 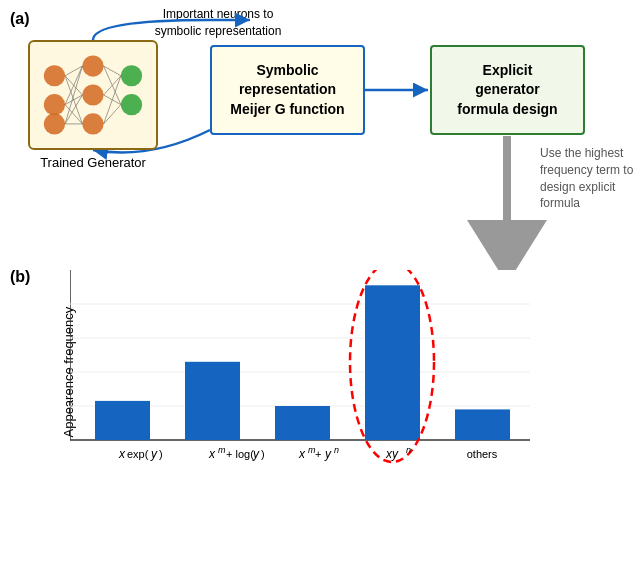 I want to click on bar-4-highlighted, so click(x=392, y=362).